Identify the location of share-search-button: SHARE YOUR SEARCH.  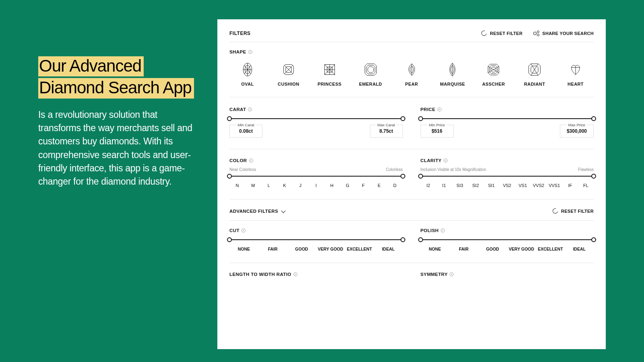
(564, 33).